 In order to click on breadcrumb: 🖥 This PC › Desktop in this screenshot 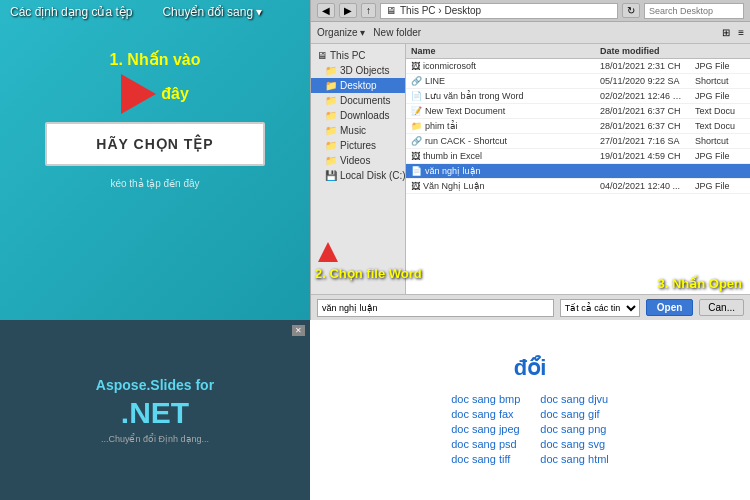, I will do `click(499, 11)`.